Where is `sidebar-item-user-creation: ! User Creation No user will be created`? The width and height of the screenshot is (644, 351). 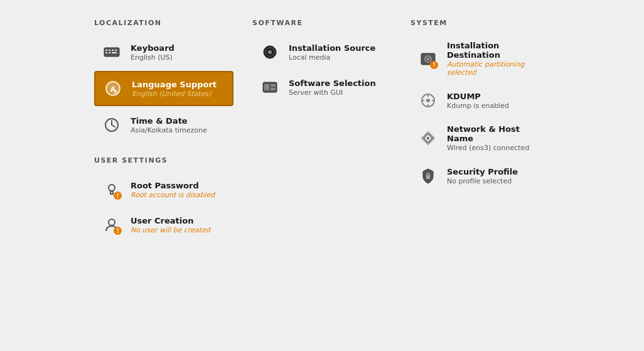
sidebar-item-user-creation: ! User Creation No user will be created is located at coordinates (164, 225).